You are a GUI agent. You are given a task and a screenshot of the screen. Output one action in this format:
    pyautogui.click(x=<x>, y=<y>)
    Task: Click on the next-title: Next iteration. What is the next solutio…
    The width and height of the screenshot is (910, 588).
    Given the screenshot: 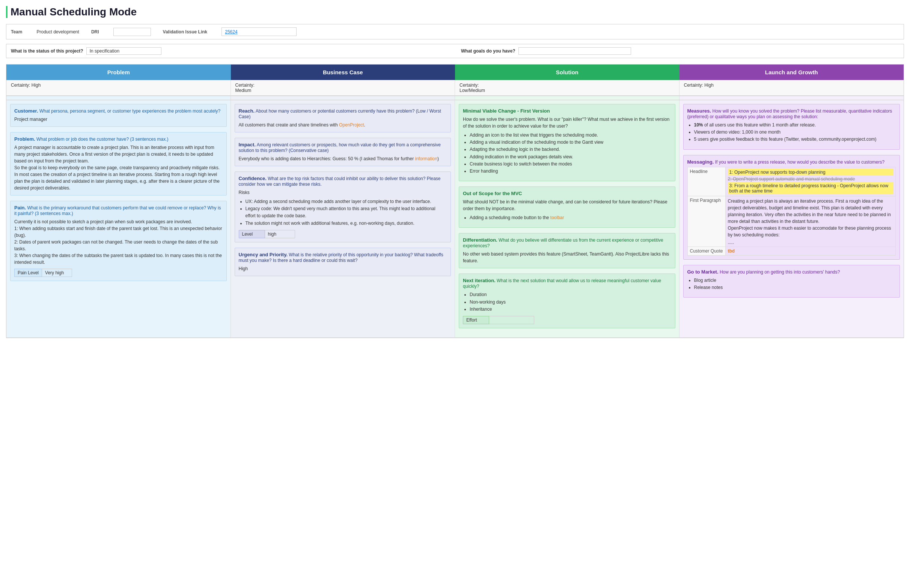 What is the action you would take?
    pyautogui.click(x=567, y=283)
    